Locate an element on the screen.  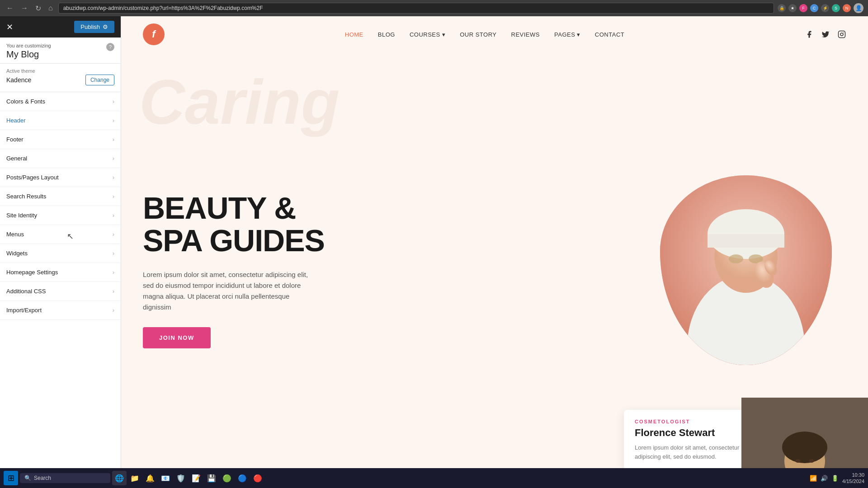
hero-image is located at coordinates (746, 270).